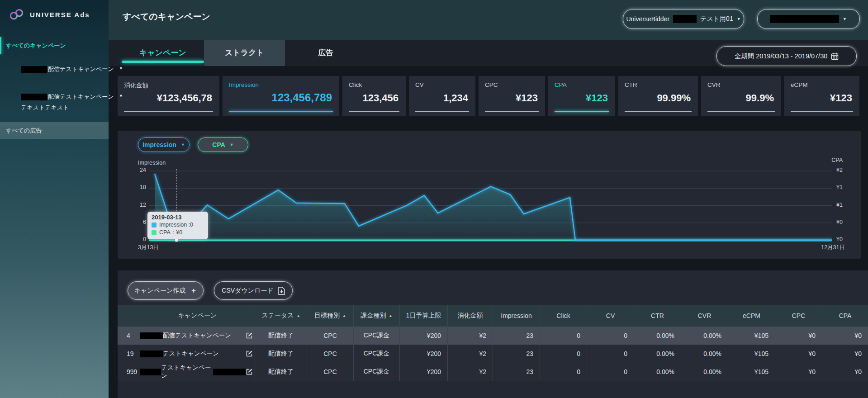  I want to click on cell-ecpm: ¥105, so click(751, 372).